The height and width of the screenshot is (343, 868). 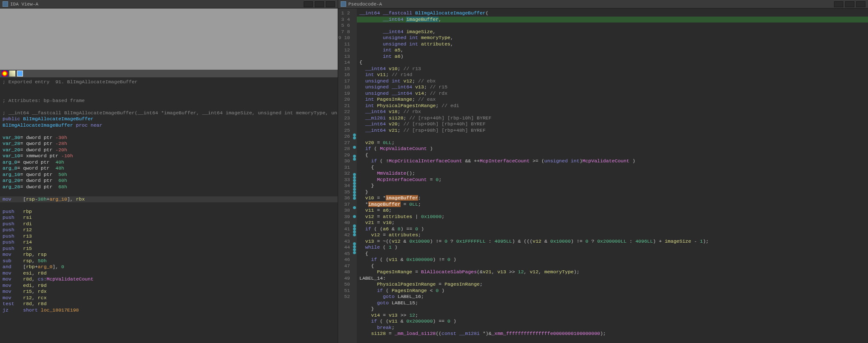 What do you see at coordinates (345, 176) in the screenshot?
I see `line-number-gutter: 1 2 3 4 5 6 7 8 9 10 11 12 13 14 15 16 1…` at bounding box center [345, 176].